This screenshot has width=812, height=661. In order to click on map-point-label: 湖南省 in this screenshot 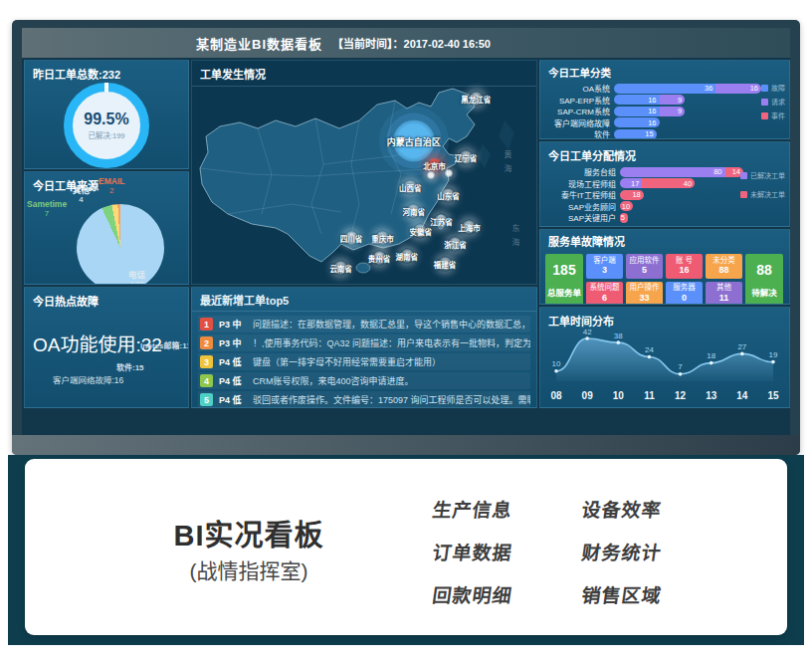, I will do `click(408, 255)`.